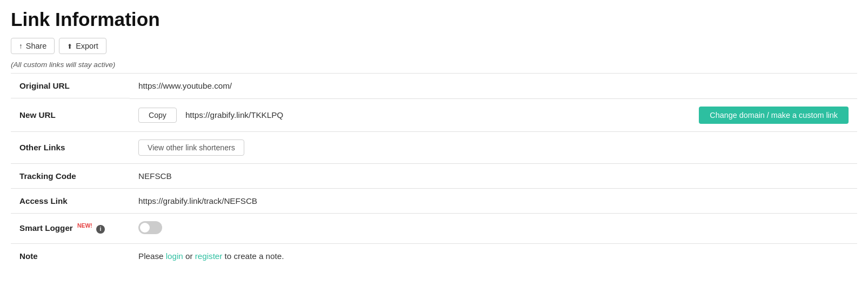 The width and height of the screenshot is (868, 292). What do you see at coordinates (434, 19) in the screenshot?
I see `page-title: Link Information` at bounding box center [434, 19].